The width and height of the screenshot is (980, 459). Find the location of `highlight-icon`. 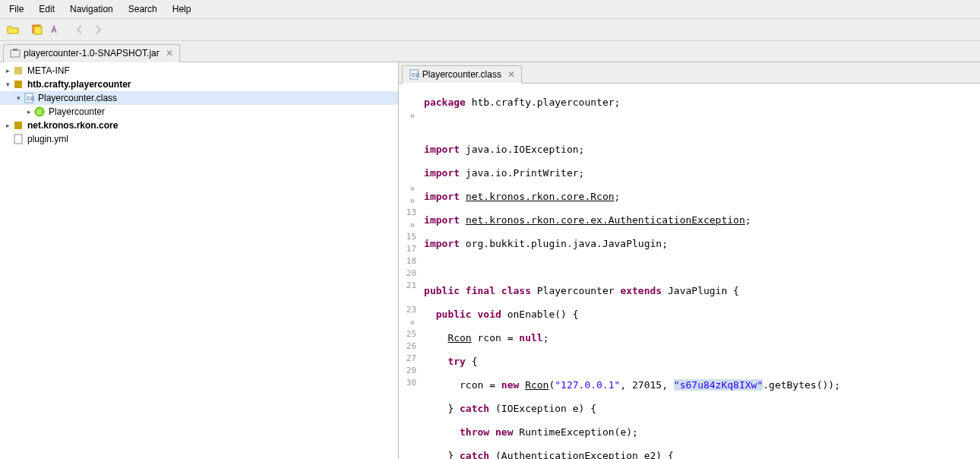

highlight-icon is located at coordinates (55, 30).